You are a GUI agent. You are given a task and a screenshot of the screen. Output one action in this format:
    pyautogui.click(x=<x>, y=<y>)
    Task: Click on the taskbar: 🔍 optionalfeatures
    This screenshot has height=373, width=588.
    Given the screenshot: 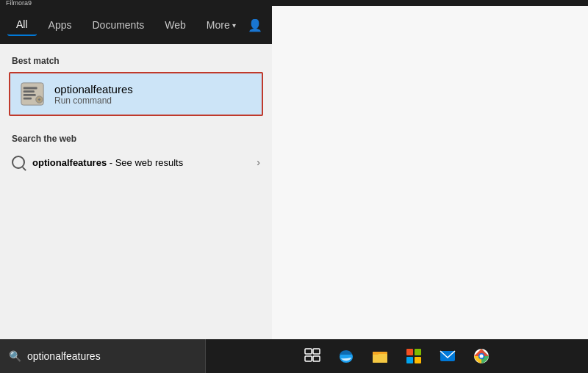 What is the action you would take?
    pyautogui.click(x=294, y=356)
    